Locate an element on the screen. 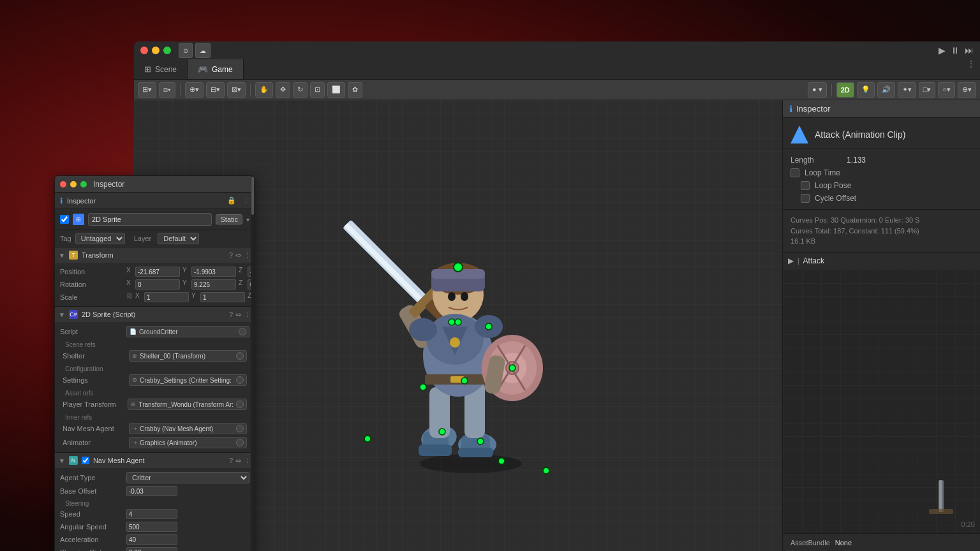  step-button: ⏭ is located at coordinates (969, 50).